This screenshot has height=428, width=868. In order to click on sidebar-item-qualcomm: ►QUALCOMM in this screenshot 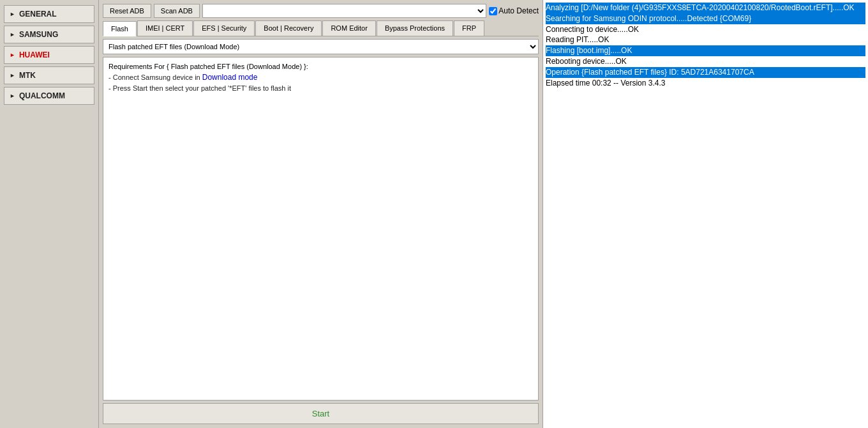, I will do `click(49, 96)`.